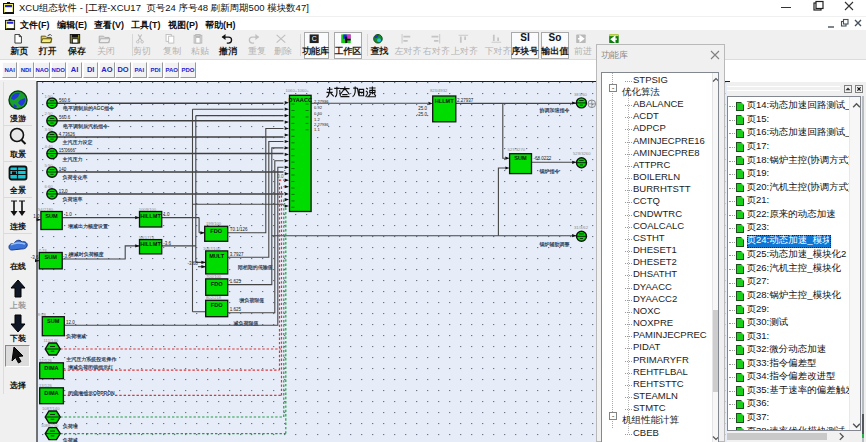 The height and width of the screenshot is (442, 866). Describe the element at coordinates (46, 386) in the screenshot. I see `svg-text: 13/126` at that location.